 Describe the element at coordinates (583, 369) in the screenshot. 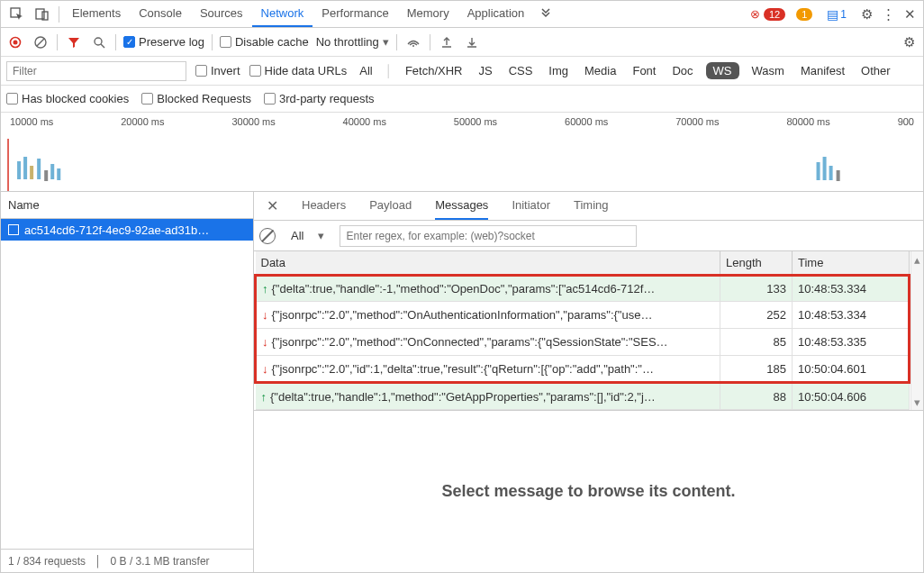

I see `message-row: ↓{"jsonrpc":"2.0","id":1,"delta":true,"r…` at that location.